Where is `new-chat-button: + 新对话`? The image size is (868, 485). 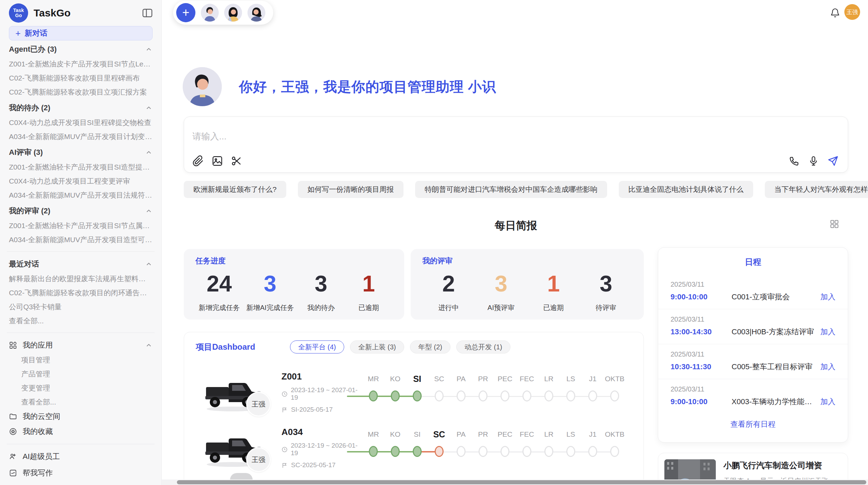 new-chat-button: + 新对话 is located at coordinates (81, 33).